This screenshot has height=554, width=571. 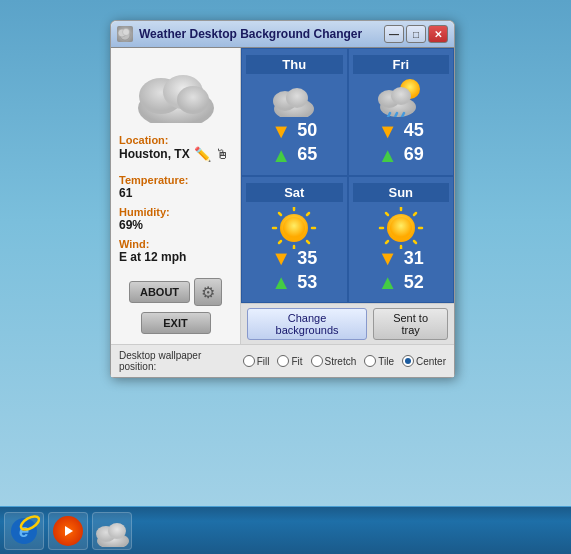 What do you see at coordinates (281, 155) in the screenshot?
I see `thu-high-arrow: ▲` at bounding box center [281, 155].